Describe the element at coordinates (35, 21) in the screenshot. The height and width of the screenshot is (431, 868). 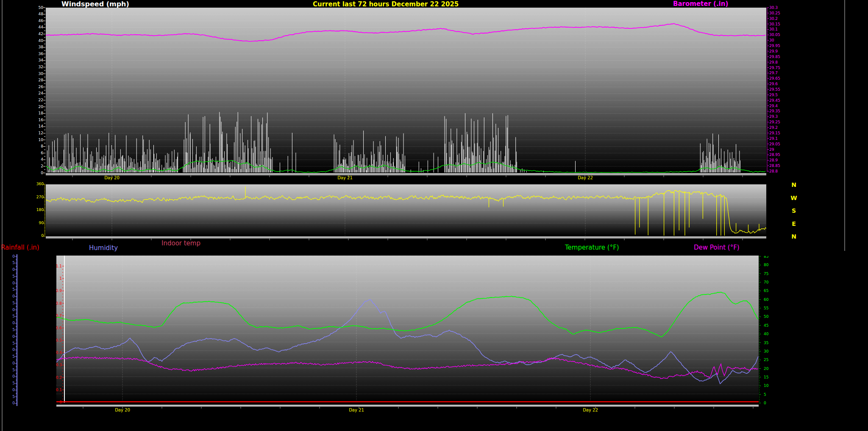
I see `windspeed-tick-label: 46` at that location.